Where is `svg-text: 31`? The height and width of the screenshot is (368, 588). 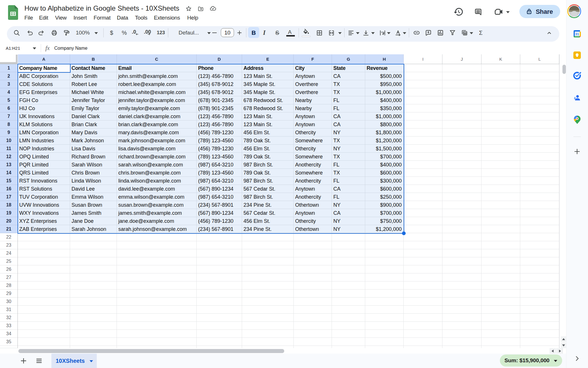
svg-text: 31 is located at coordinates (577, 34).